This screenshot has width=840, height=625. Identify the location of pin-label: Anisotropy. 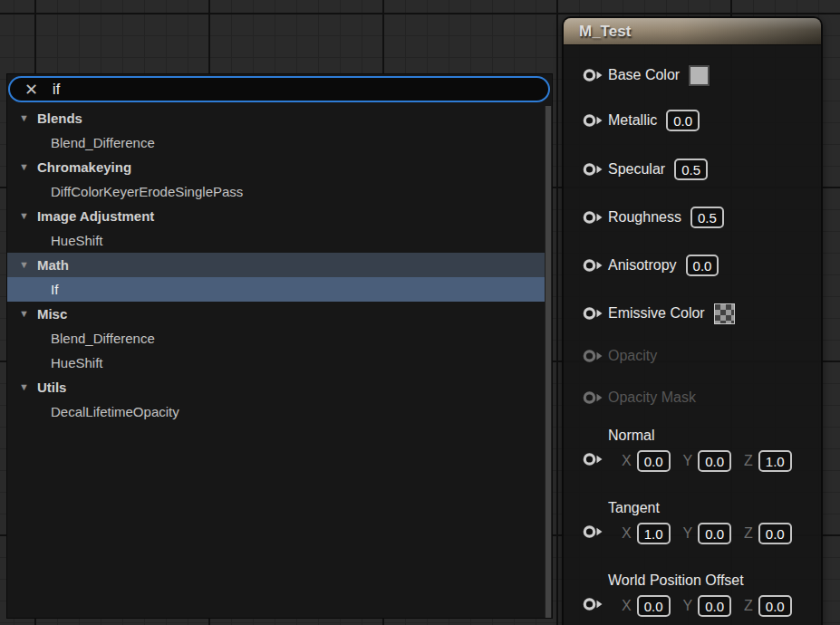
(642, 265).